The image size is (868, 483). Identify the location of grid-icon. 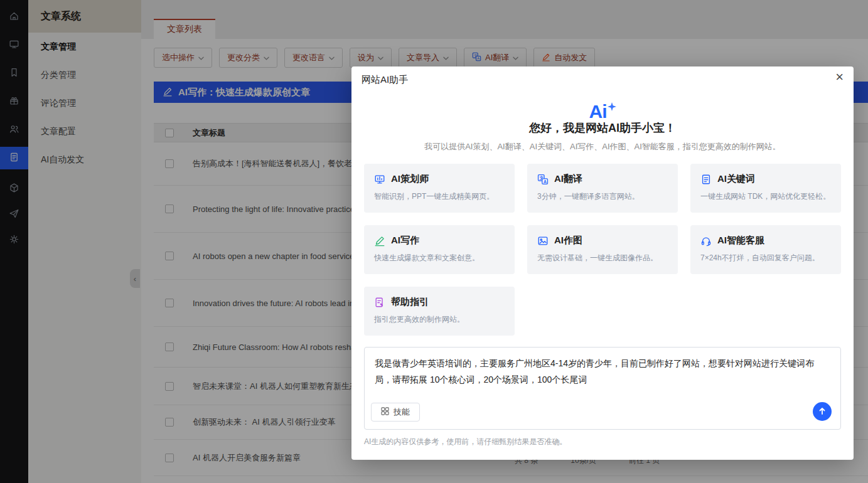
(385, 412).